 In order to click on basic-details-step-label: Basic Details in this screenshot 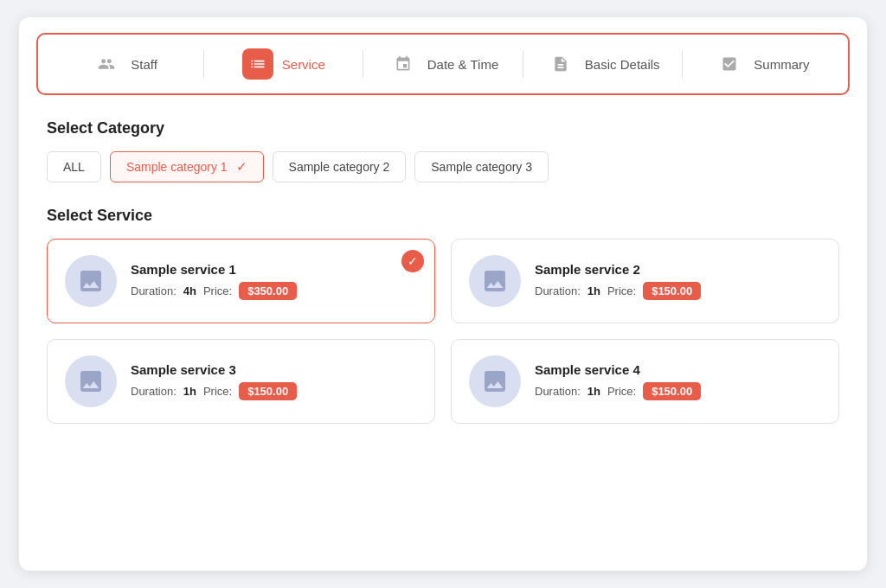, I will do `click(623, 64)`.